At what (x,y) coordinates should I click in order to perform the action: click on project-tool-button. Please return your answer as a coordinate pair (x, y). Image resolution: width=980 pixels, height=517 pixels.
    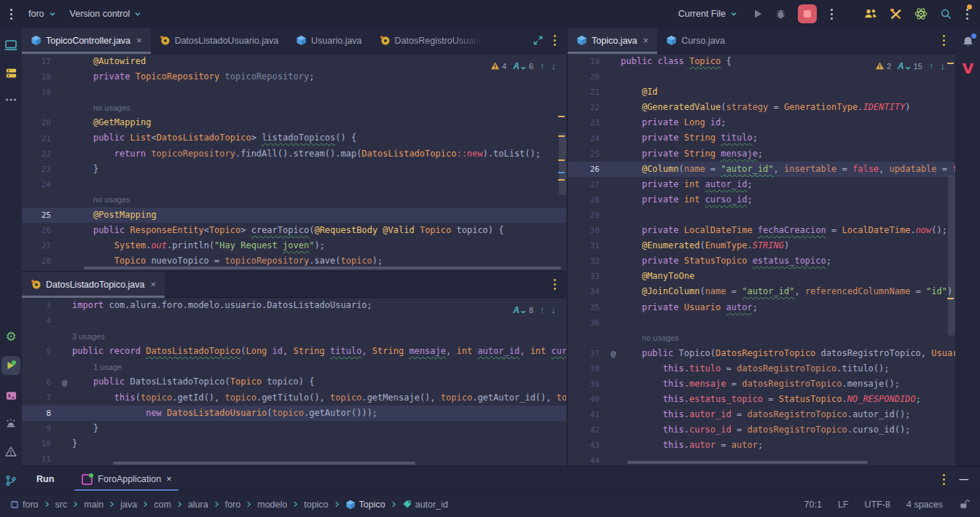
    Looking at the image, I should click on (11, 45).